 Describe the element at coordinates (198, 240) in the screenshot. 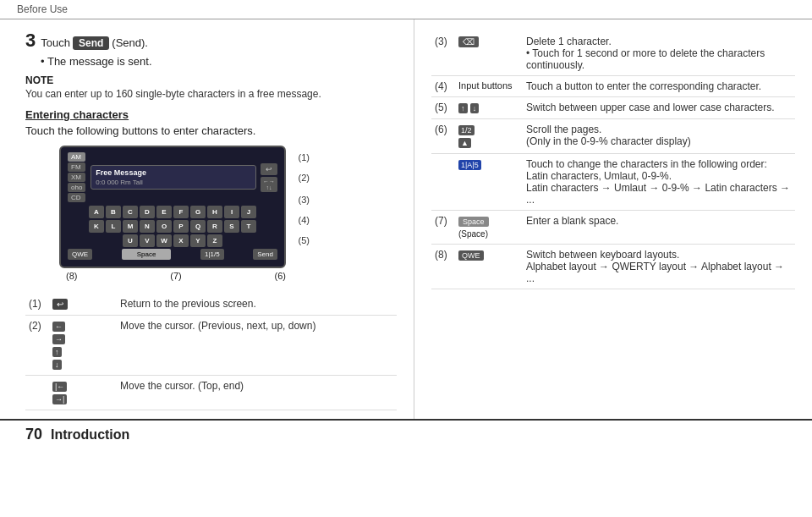

I see `key-y: Y` at that location.